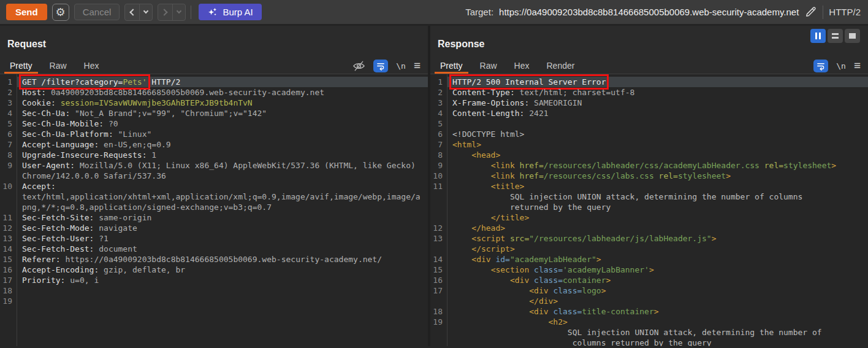 The image size is (868, 348). Describe the element at coordinates (479, 12) in the screenshot. I see `target-label: Target:` at that location.